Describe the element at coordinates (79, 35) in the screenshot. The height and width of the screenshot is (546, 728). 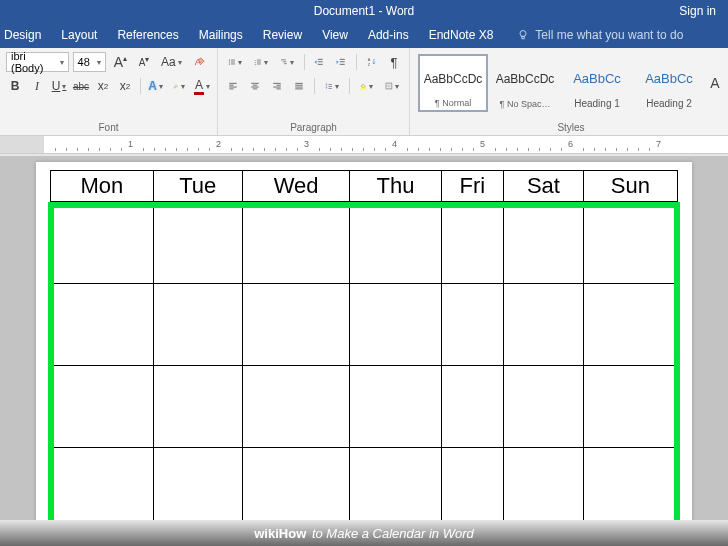
I see `tab-layout: Layout` at that location.